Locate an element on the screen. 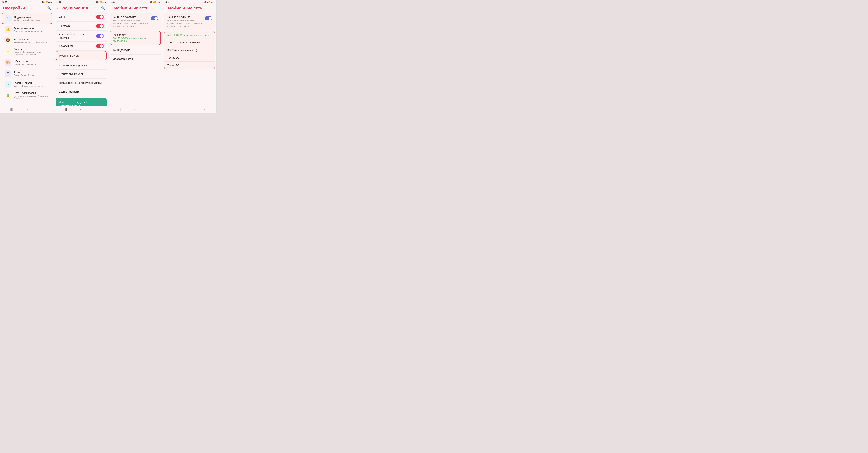 Image resolution: width=868 pixels, height=453 pixels. homescreen-subtitle: Макет • Индикаторы на значках is located at coordinates (32, 86).